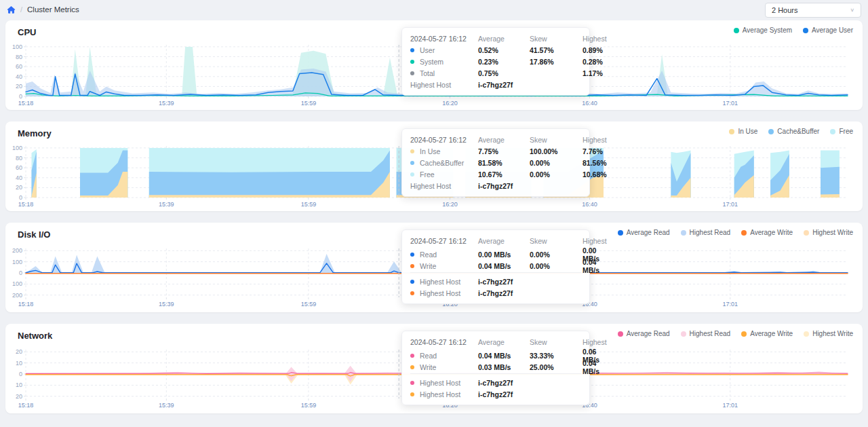  I want to click on network-legend: Average ReadHighest ReadAverage WriteHig…, so click(735, 334).